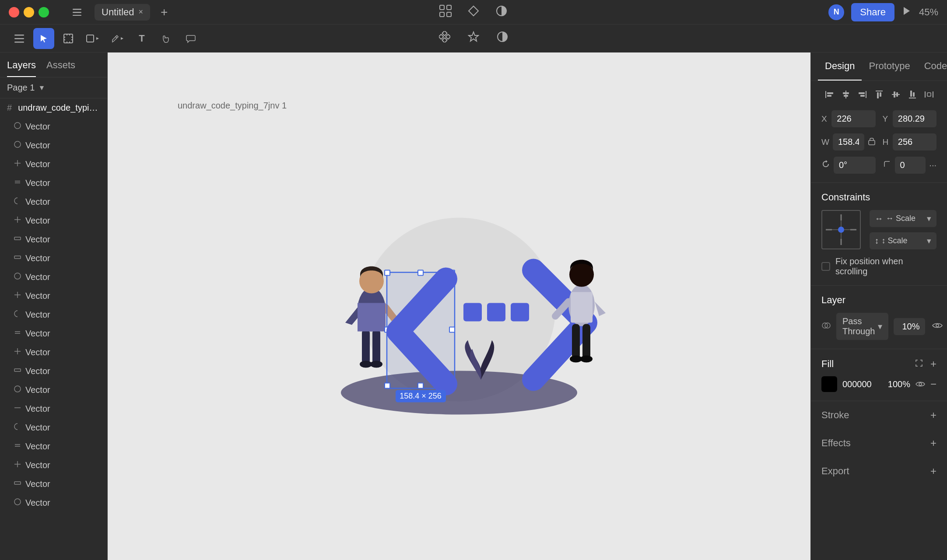 The width and height of the screenshot is (947, 560). Describe the element at coordinates (872, 142) in the screenshot. I see `proportional-lock-icon` at that location.